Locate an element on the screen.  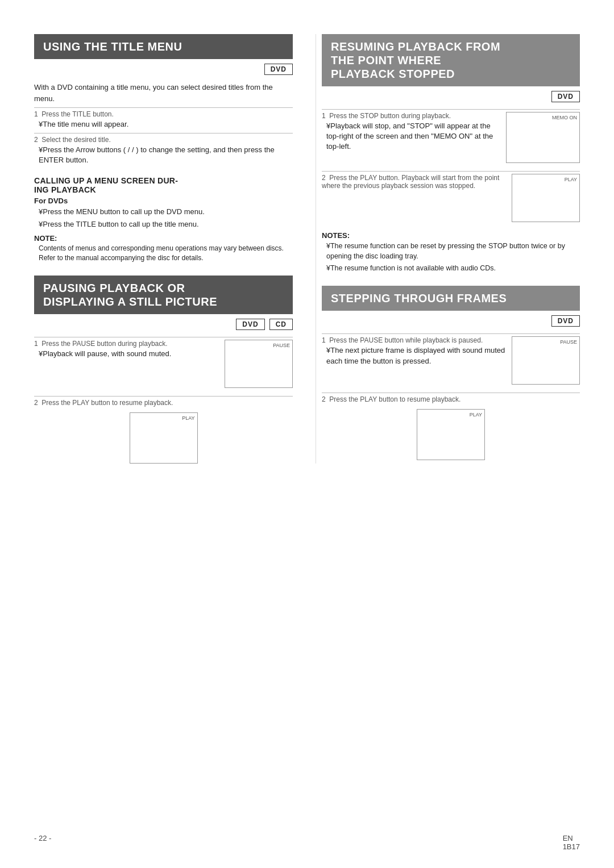
dvd-badge-resume: DVD is located at coordinates (566, 97).